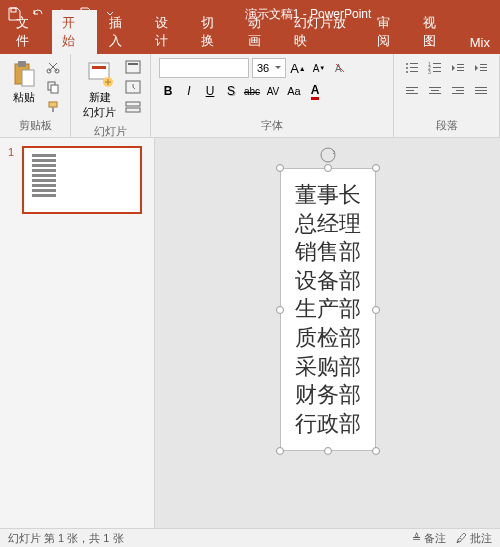  I want to click on notes-button: ≜ 备注, so click(429, 538).